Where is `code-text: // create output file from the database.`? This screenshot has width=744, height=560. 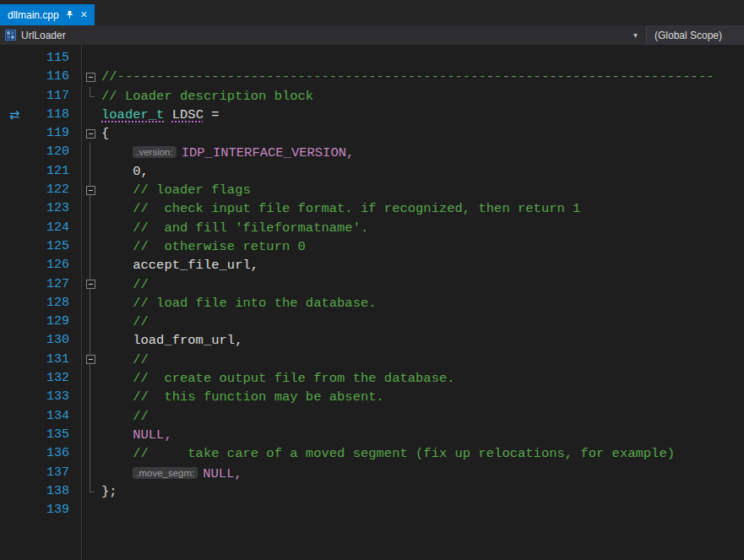
code-text: // create output file from the database. is located at coordinates (277, 378).